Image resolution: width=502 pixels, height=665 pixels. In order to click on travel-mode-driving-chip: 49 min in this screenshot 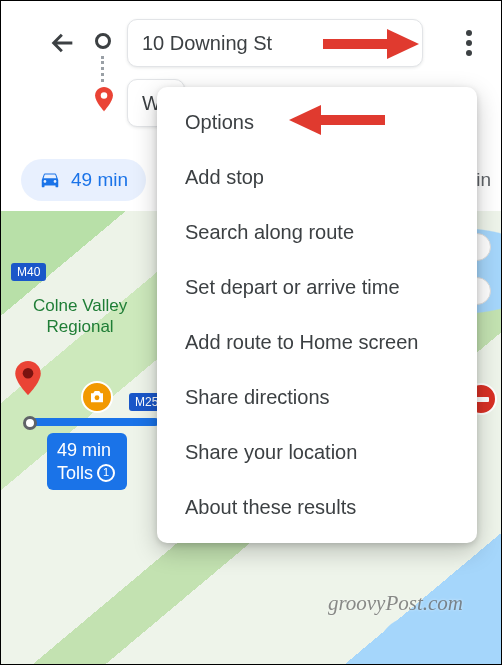, I will do `click(84, 180)`.